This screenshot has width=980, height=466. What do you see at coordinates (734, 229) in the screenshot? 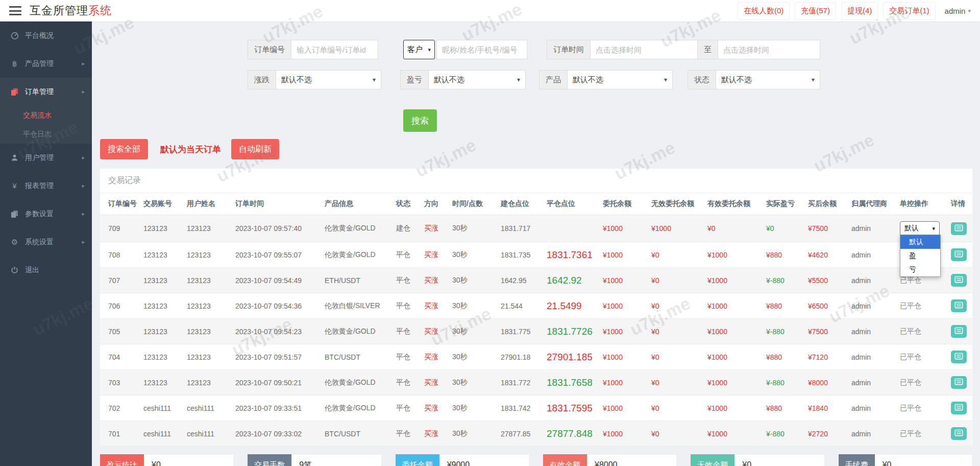
I see `cell-valid-entrust: ¥0` at bounding box center [734, 229].